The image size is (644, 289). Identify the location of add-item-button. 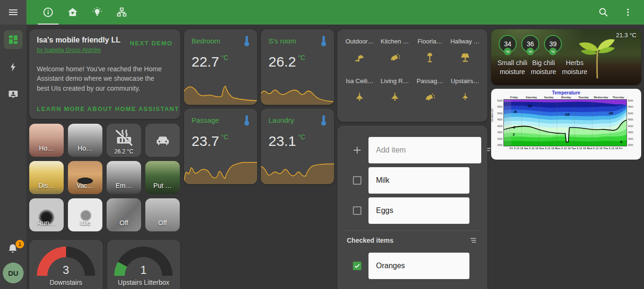
(357, 150).